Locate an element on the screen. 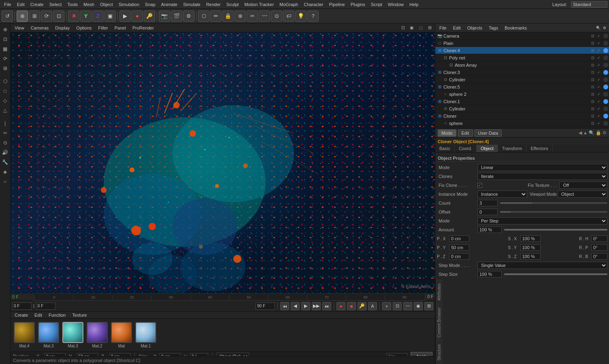  sx-input is located at coordinates (530, 239).